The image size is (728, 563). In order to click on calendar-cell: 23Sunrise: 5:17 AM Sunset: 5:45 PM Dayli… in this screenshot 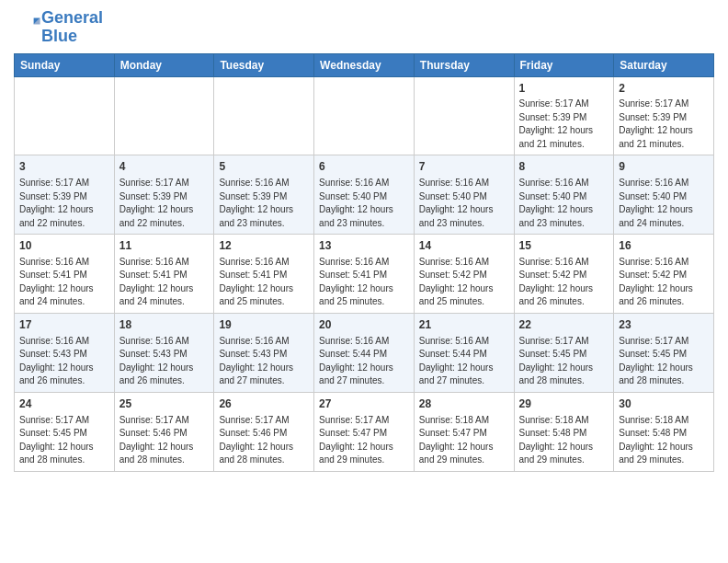, I will do `click(664, 352)`.